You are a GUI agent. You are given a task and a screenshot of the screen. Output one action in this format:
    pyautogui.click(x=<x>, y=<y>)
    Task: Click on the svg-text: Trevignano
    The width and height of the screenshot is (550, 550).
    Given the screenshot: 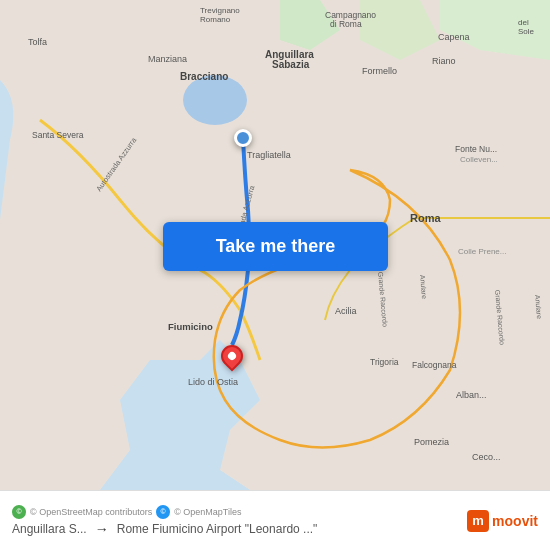 What is the action you would take?
    pyautogui.click(x=220, y=10)
    